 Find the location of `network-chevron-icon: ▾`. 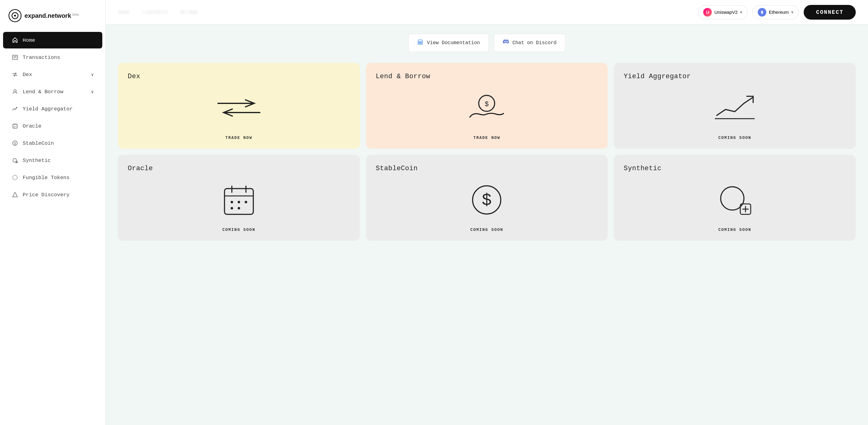

network-chevron-icon: ▾ is located at coordinates (793, 12).